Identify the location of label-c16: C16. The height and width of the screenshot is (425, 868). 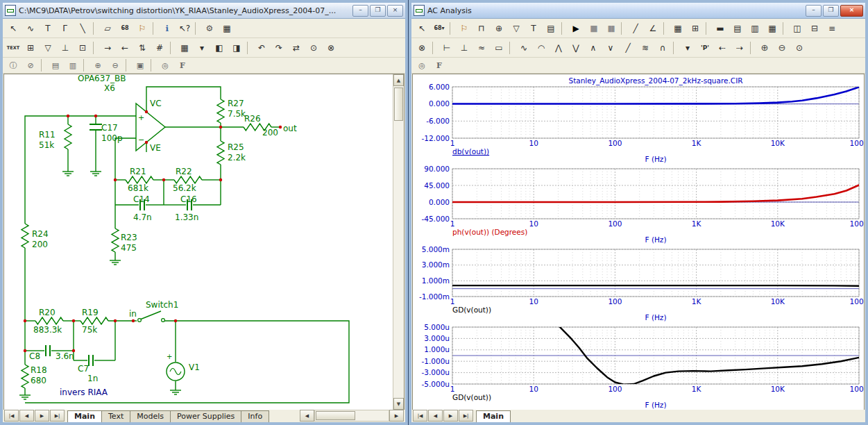
(189, 199).